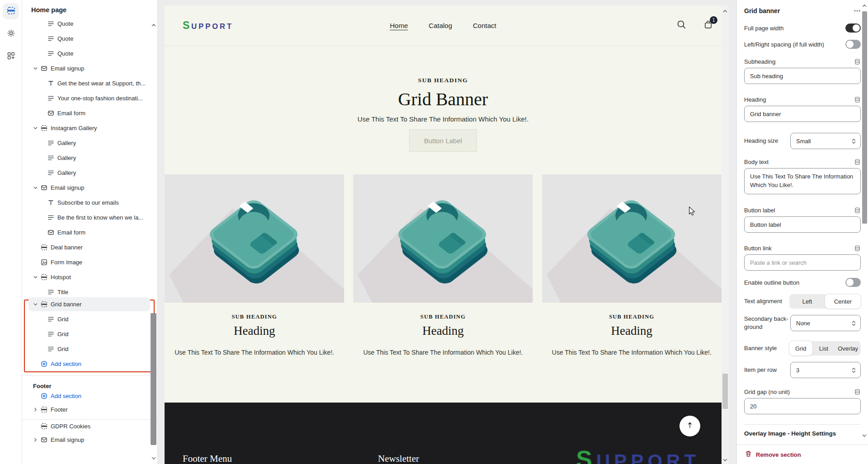  Describe the element at coordinates (399, 25) in the screenshot. I see `nav-link: Home` at that location.